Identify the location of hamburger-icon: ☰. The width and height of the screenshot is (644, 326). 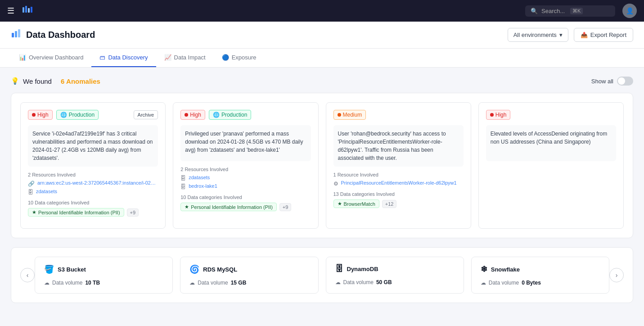
(11, 11).